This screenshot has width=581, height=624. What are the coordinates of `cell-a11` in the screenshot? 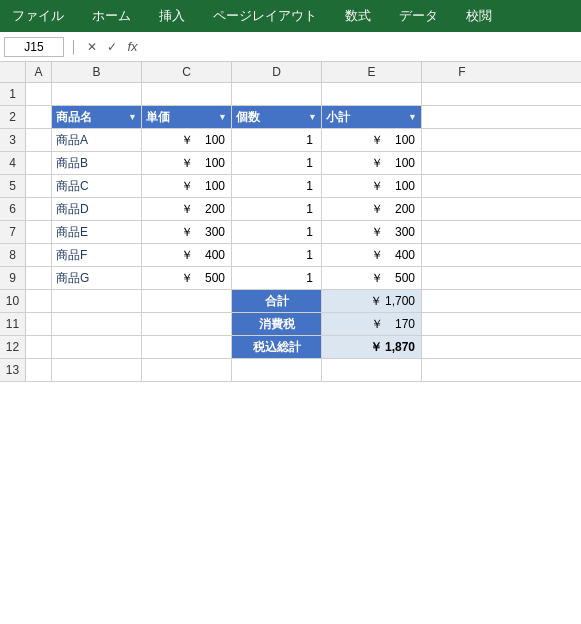 It's located at (39, 324).